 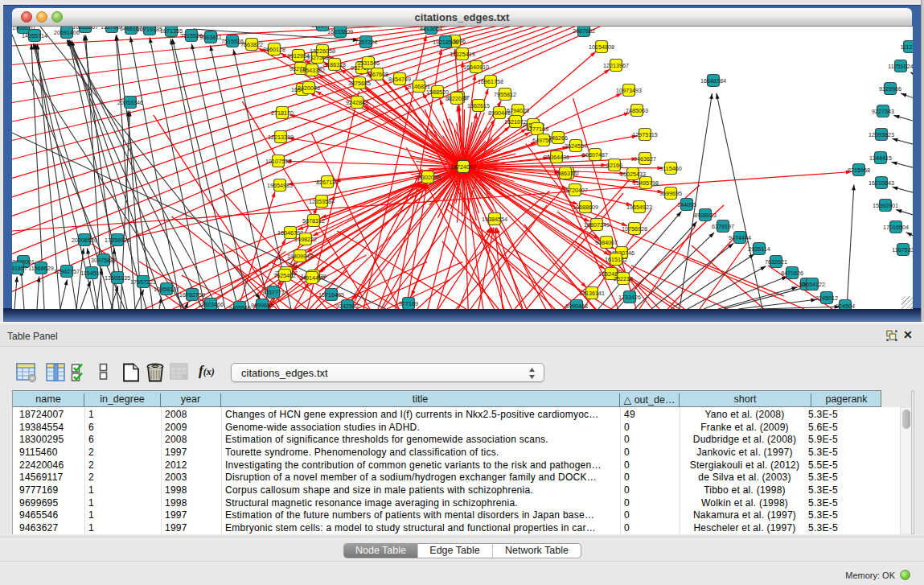 What do you see at coordinates (240, 307) in the screenshot?
I see `svg-text: 9465546` at bounding box center [240, 307].